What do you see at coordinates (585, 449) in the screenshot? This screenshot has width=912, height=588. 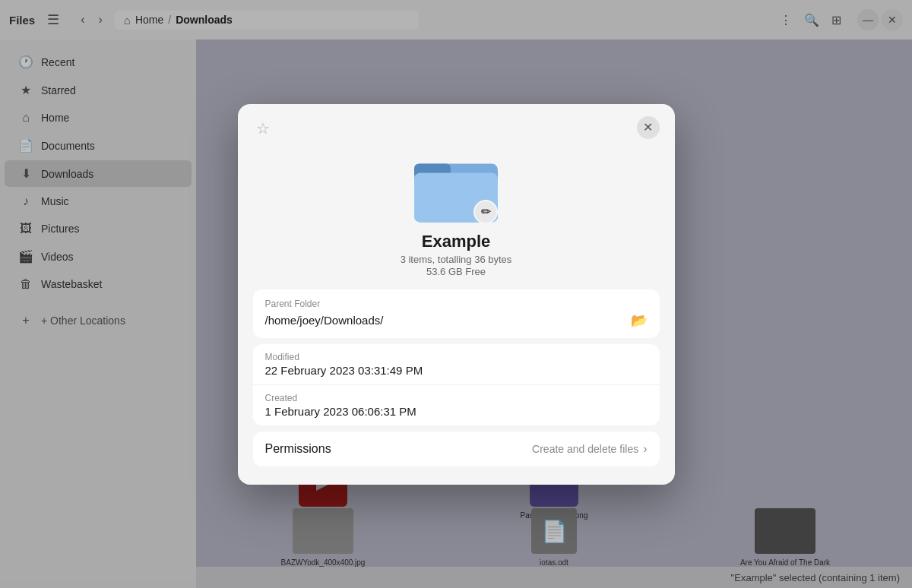 I see `permissions-value: Create and delete files` at bounding box center [585, 449].